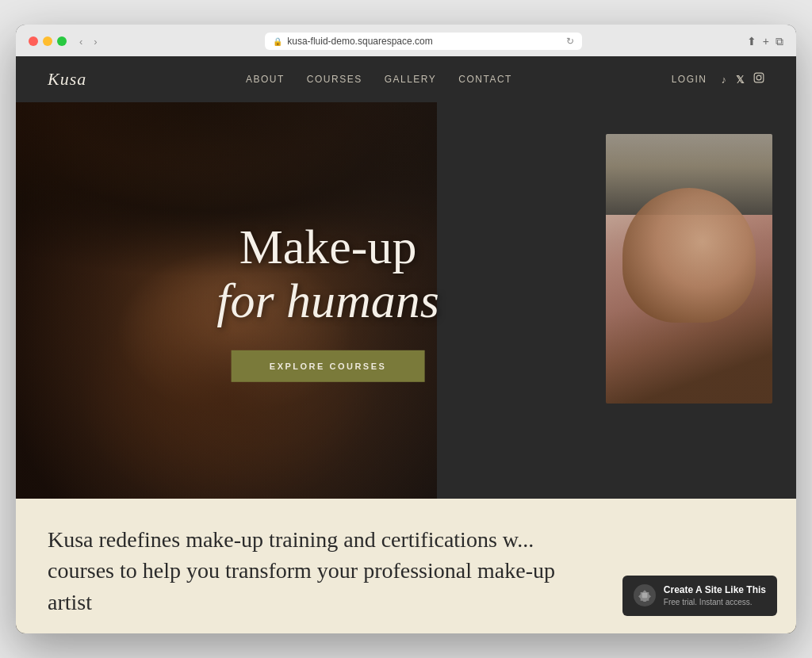 This screenshot has height=658, width=812. I want to click on browser-actions: ⬆ + ⧉, so click(765, 41).